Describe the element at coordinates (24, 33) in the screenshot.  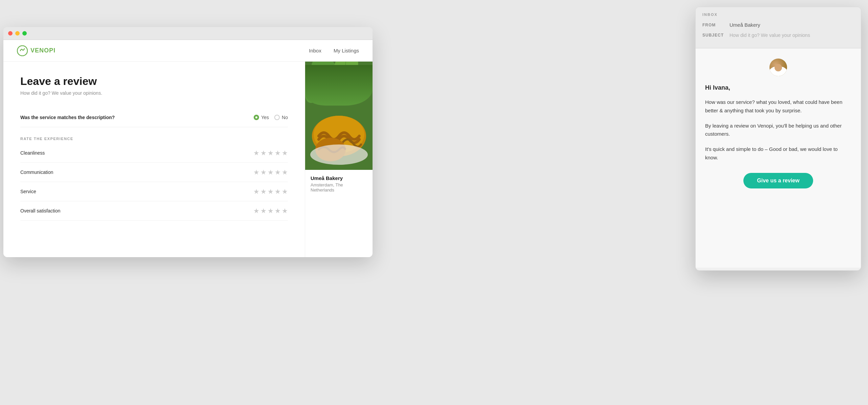
I see `maximize-dot` at that location.